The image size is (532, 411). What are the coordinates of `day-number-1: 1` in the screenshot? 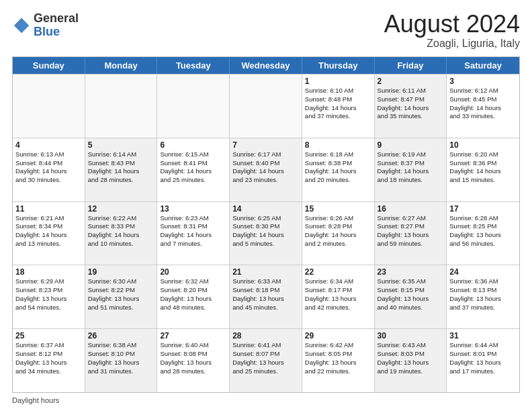 It's located at (339, 81).